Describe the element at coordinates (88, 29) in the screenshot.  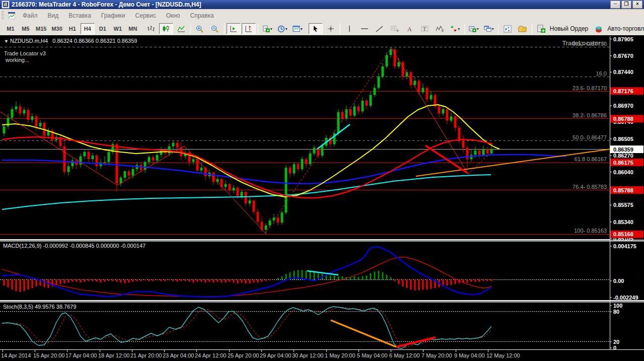
I see `timeframe-H4: H4` at that location.